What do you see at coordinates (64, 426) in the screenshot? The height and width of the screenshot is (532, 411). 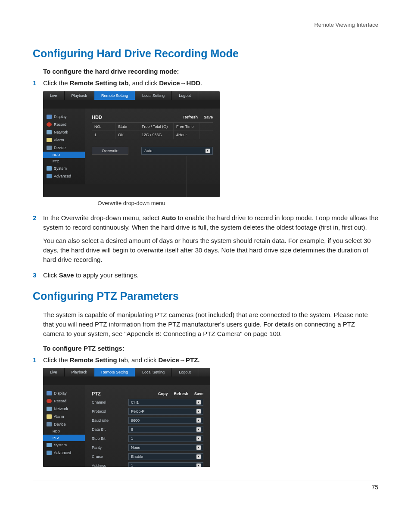 I see `sidebar: Display Record Network Alarm Device HDD …` at bounding box center [64, 426].